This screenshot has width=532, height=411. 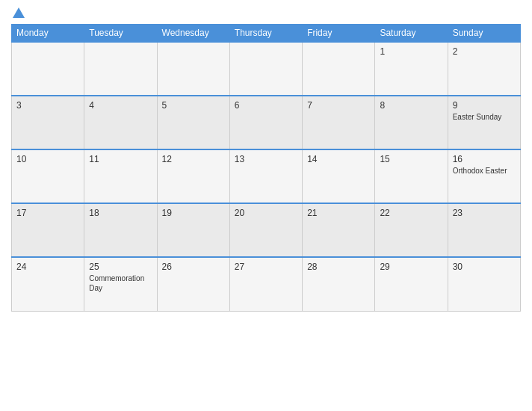 What do you see at coordinates (484, 105) in the screenshot?
I see `day-number: 9` at bounding box center [484, 105].